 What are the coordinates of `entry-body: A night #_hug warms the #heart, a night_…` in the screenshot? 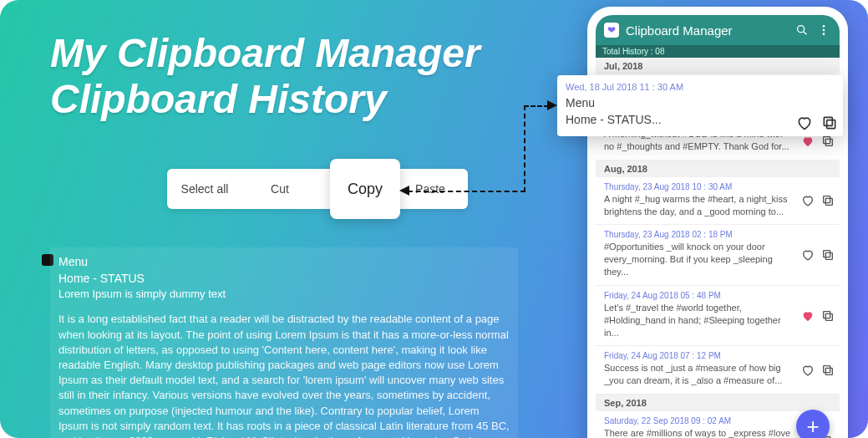 It's located at (718, 206).